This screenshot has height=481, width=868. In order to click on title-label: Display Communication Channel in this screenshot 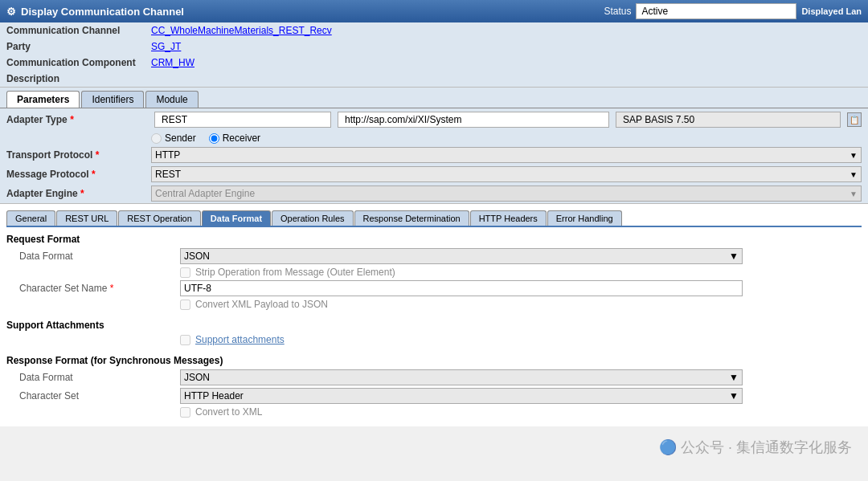, I will do `click(103, 11)`.